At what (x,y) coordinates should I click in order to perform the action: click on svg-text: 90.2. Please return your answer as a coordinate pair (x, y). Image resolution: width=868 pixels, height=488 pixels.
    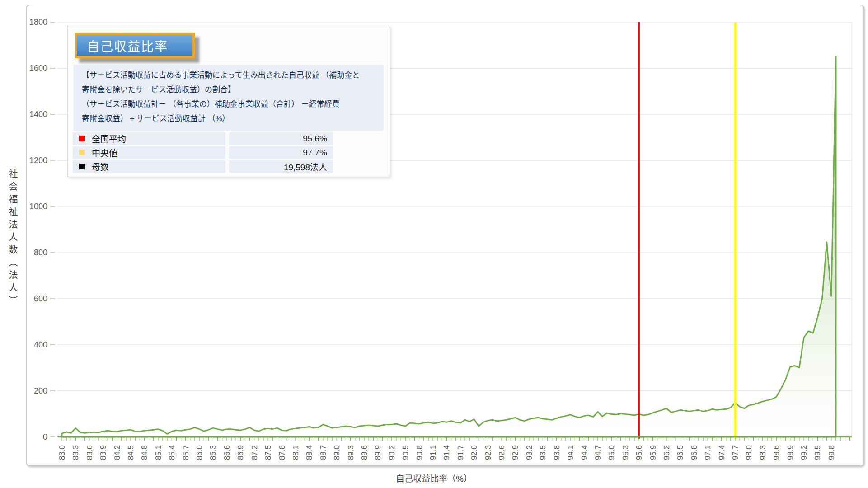
    Looking at the image, I should click on (392, 453).